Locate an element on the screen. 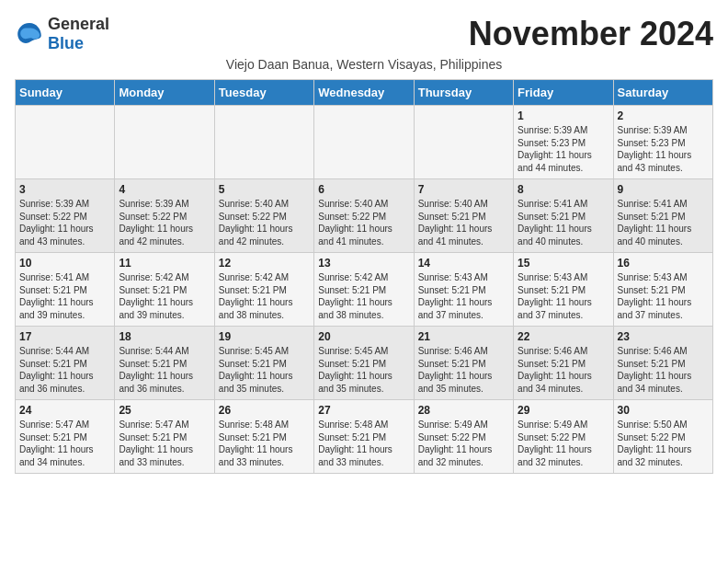 This screenshot has width=728, height=563. header: General Blue November 2024 is located at coordinates (364, 34).